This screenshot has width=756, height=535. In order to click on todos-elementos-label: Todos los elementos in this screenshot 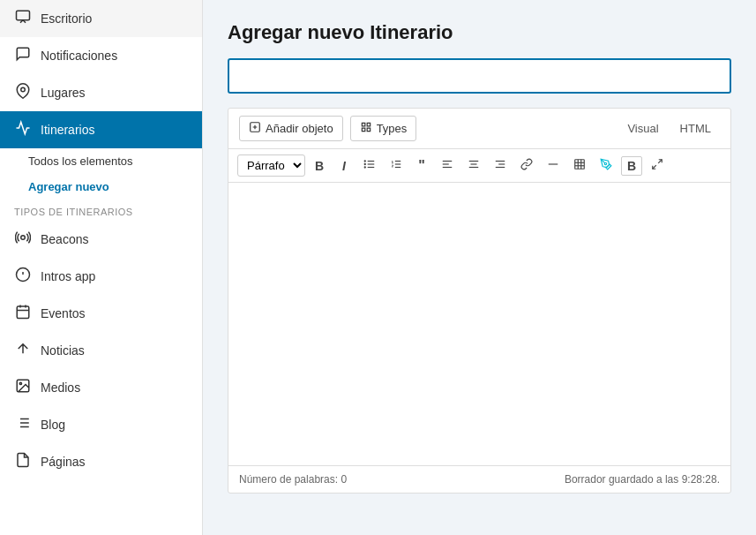, I will do `click(81, 161)`.